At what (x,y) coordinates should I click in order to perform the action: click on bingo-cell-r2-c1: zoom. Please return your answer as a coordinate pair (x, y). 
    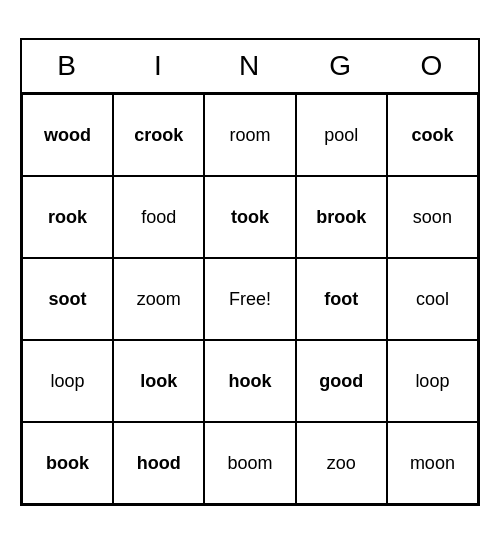
    Looking at the image, I should click on (158, 299).